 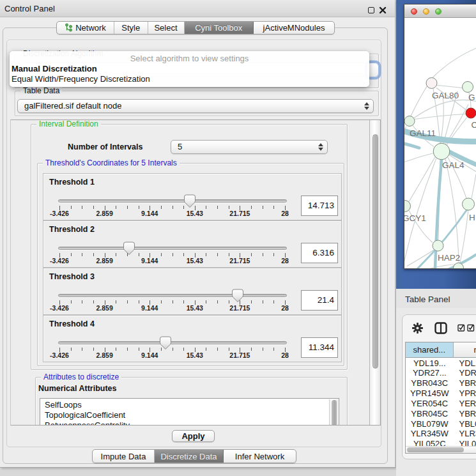 I want to click on table-data-combobox: galFiltered.sif default node, so click(x=196, y=106).